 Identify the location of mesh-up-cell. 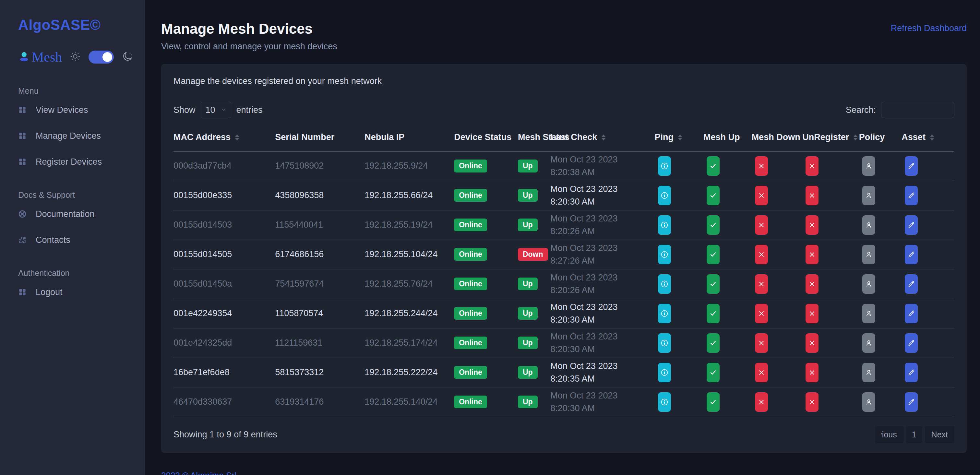
(727, 166).